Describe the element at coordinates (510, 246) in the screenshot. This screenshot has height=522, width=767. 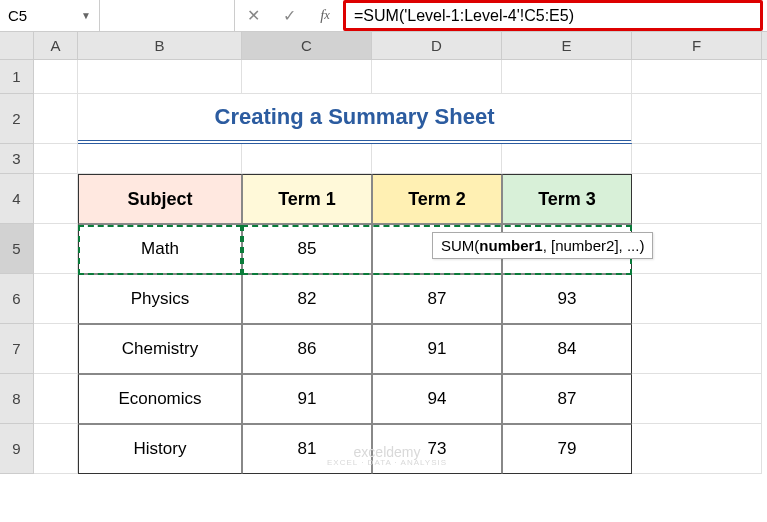
I see `tooltip-arg1: number1` at that location.